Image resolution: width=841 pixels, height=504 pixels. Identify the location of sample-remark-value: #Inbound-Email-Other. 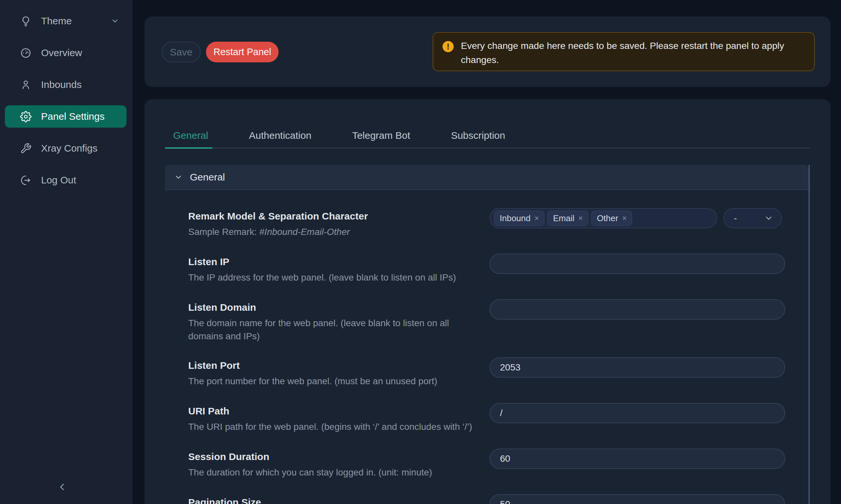
(304, 232).